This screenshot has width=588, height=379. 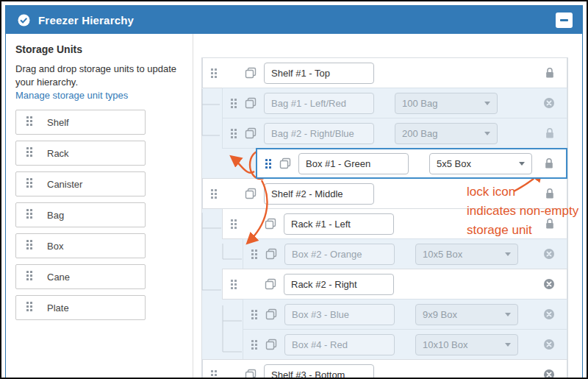 I want to click on selected-type-label: 200 Bag, so click(x=420, y=134).